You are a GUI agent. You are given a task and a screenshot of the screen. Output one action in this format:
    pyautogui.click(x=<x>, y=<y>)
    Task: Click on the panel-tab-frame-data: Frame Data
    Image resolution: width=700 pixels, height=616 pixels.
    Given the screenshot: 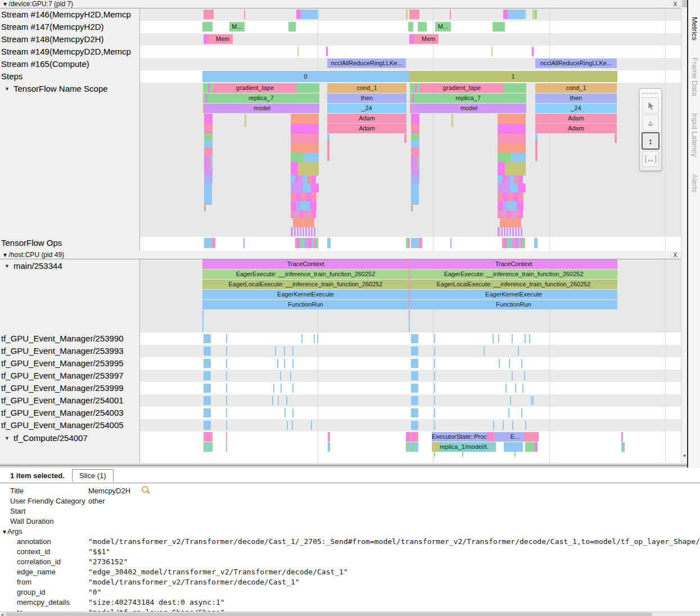 What is the action you would take?
    pyautogui.click(x=695, y=77)
    